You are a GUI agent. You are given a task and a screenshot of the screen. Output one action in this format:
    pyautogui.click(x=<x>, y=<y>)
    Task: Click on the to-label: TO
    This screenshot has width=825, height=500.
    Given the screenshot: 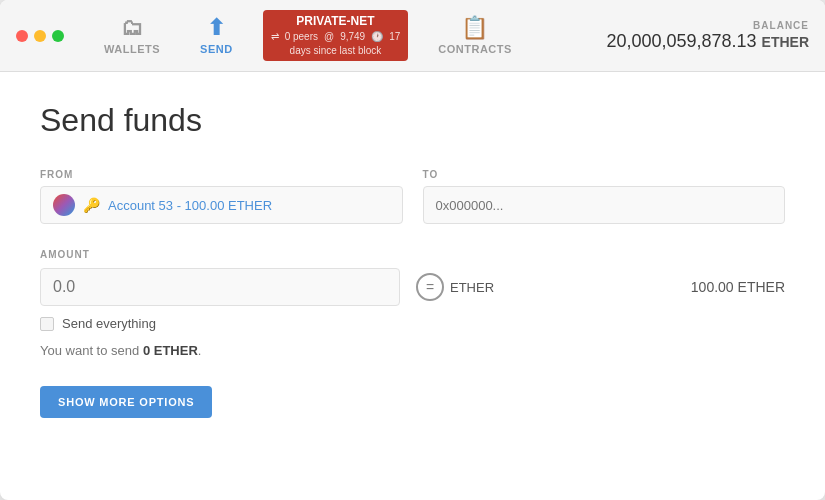 What is the action you would take?
    pyautogui.click(x=604, y=174)
    